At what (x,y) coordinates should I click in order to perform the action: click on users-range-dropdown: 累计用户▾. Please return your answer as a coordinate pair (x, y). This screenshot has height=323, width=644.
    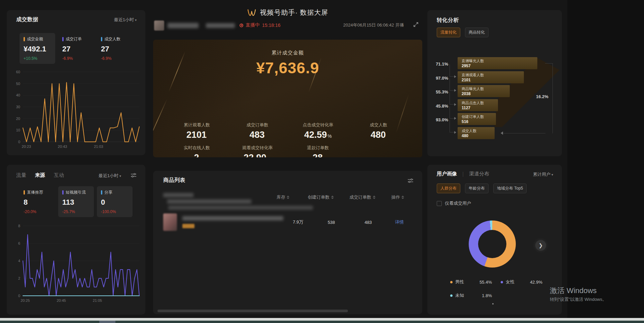
    Looking at the image, I should click on (543, 174).